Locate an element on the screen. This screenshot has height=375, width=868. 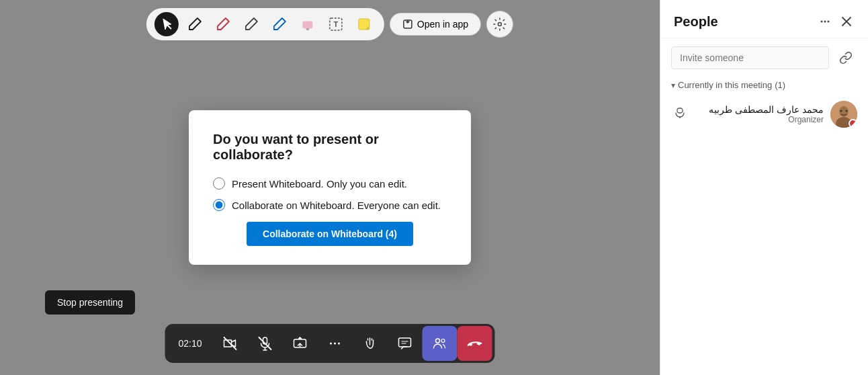
panel-header: People is located at coordinates (765, 19).